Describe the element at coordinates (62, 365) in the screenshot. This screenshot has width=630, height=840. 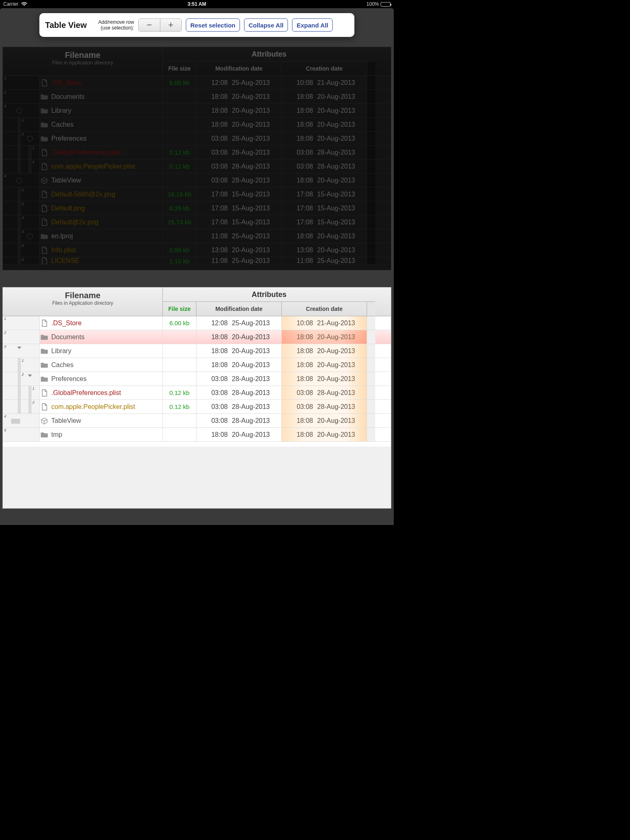
I see `filename-label: Caches` at that location.